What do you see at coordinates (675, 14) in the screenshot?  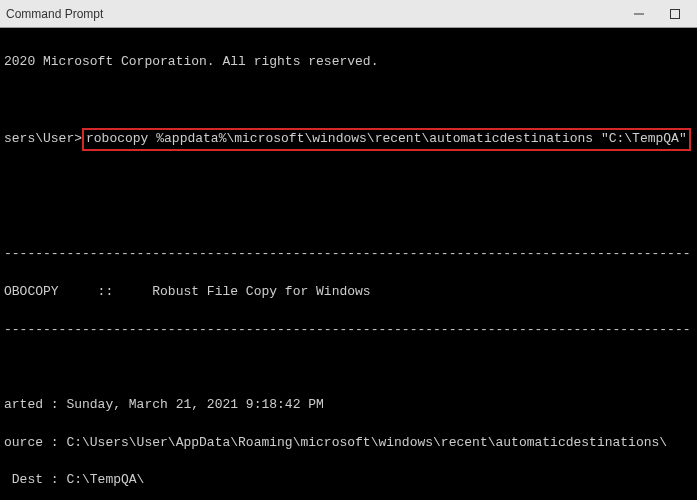 I see `maximize-icon` at bounding box center [675, 14].